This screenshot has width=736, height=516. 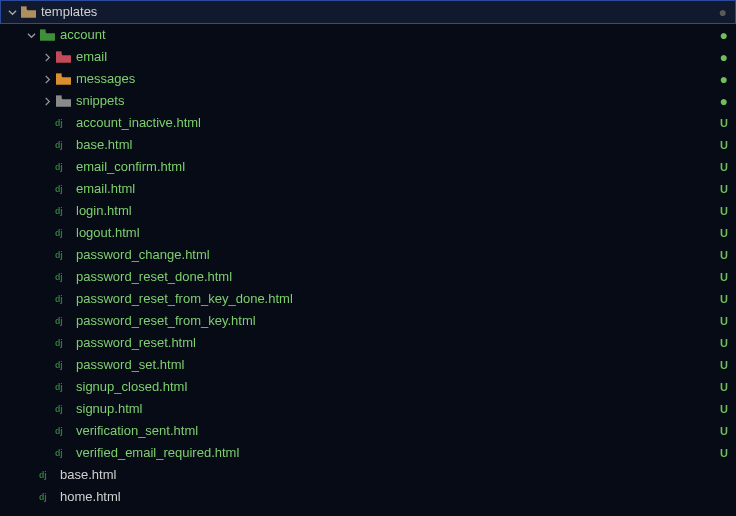 What do you see at coordinates (138, 123) in the screenshot?
I see `tree-item-label: account_inactive.html` at bounding box center [138, 123].